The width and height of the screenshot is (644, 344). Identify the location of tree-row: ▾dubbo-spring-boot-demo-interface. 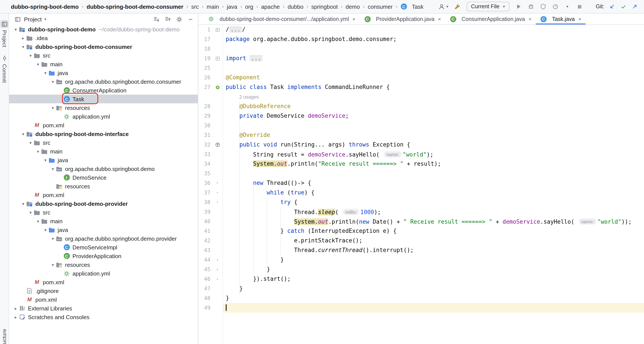
(104, 134).